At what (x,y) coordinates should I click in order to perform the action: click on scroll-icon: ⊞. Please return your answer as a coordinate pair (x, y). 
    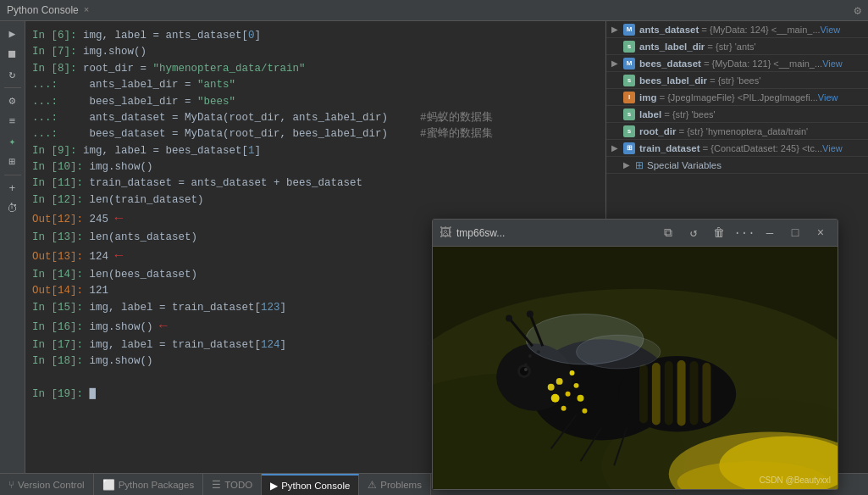
    Looking at the image, I should click on (13, 162).